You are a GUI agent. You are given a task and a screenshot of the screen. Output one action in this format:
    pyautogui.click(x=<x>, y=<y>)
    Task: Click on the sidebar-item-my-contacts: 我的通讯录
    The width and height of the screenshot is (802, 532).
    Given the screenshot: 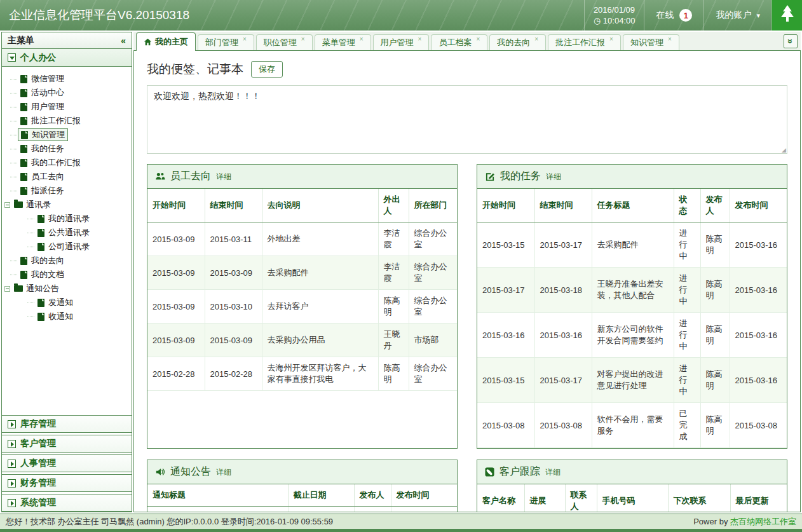 What is the action you would take?
    pyautogui.click(x=67, y=219)
    